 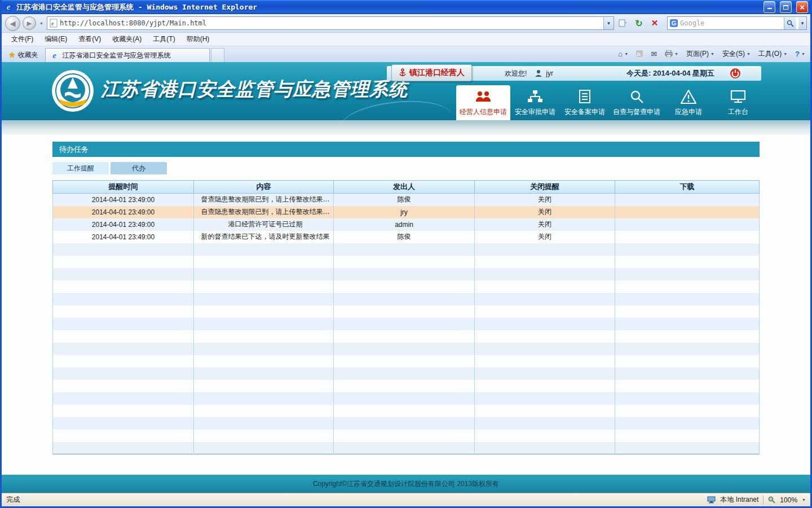 What do you see at coordinates (773, 54) in the screenshot?
I see `tools-menu-button: 工具(O)▼` at bounding box center [773, 54].